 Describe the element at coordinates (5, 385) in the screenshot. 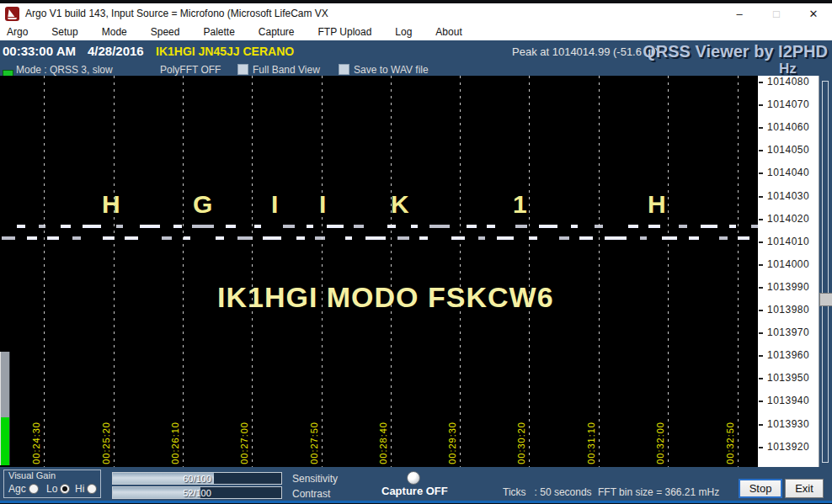

I see `meter-track` at that location.